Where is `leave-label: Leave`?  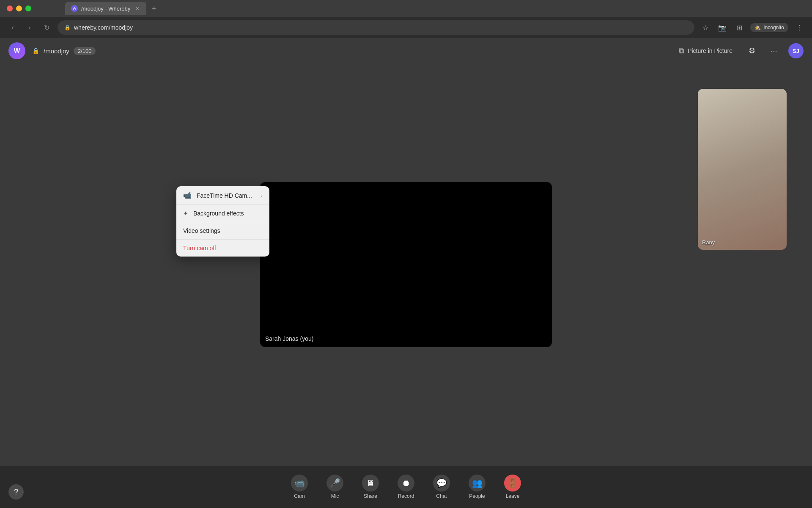
leave-label: Leave is located at coordinates (513, 496).